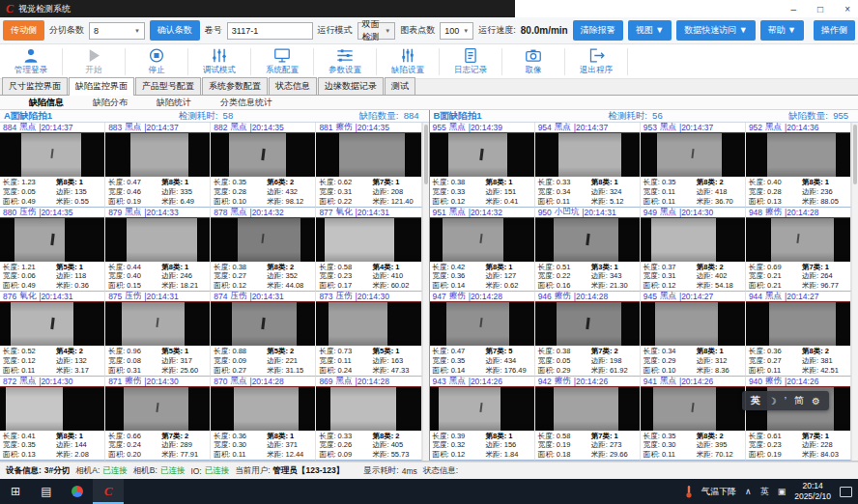 This screenshot has width=858, height=504. Describe the element at coordinates (46, 102) in the screenshot. I see `subtab-defect-info: 缺陷信息` at that location.